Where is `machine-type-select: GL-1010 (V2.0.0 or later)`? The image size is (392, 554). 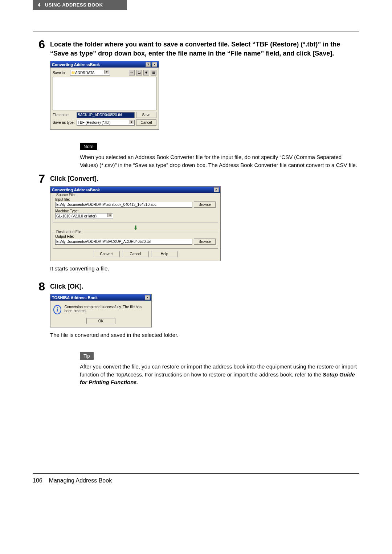
machine-type-select: GL-1010 (V2.0.0 or later) is located at coordinates (84, 216).